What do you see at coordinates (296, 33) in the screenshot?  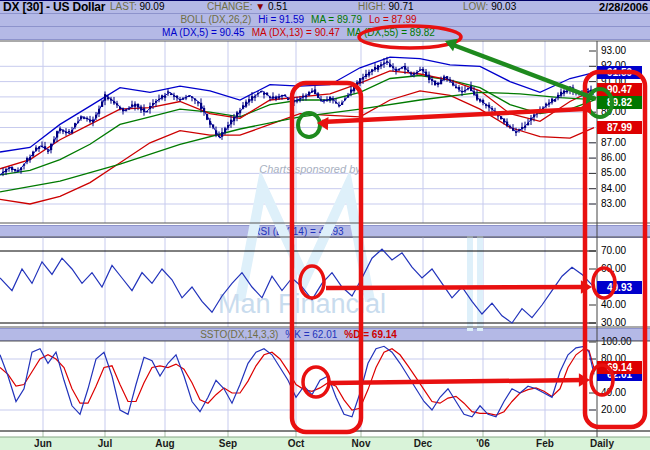 I see `ma13-value: MA (DX,13) = 90.47` at bounding box center [296, 33].